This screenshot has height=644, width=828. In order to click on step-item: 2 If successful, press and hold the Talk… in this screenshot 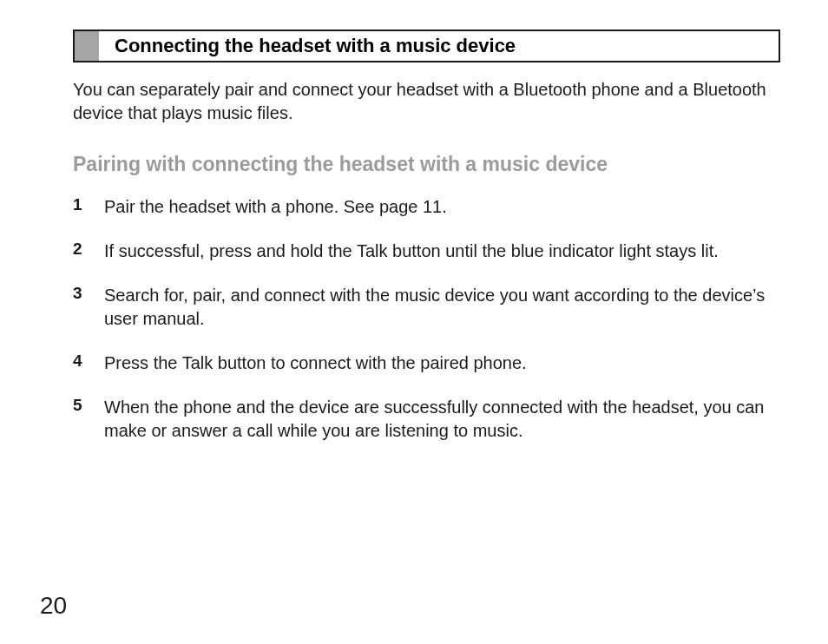, I will do `click(427, 252)`.